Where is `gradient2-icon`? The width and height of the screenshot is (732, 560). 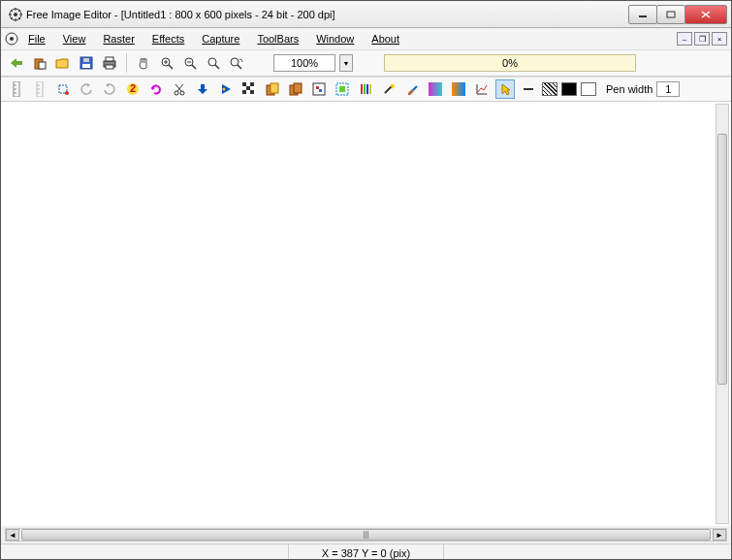 gradient2-icon is located at coordinates (459, 89).